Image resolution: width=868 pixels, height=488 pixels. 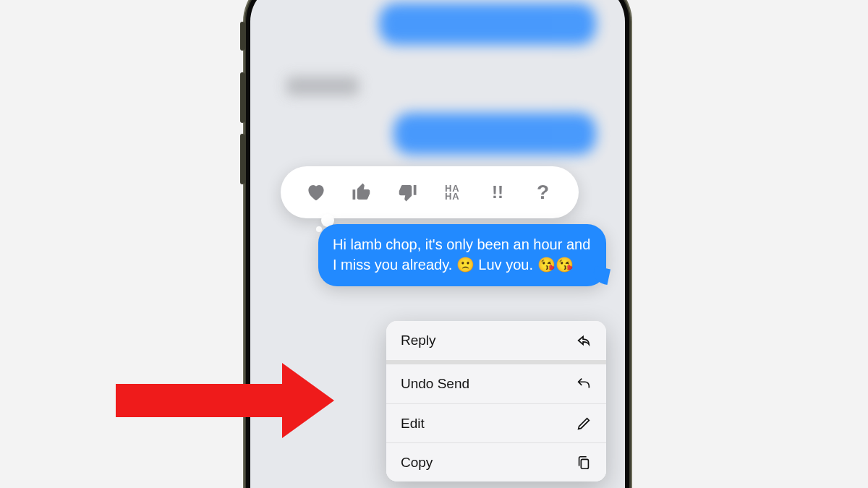 What do you see at coordinates (496, 341) in the screenshot?
I see `reply-button: Reply` at bounding box center [496, 341].